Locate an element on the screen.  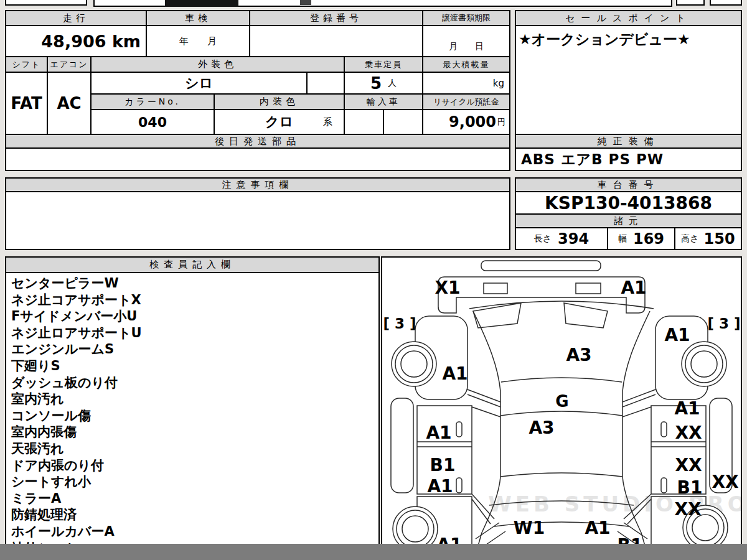
later-parts-header: 後日発送部品 is located at coordinates (258, 141).